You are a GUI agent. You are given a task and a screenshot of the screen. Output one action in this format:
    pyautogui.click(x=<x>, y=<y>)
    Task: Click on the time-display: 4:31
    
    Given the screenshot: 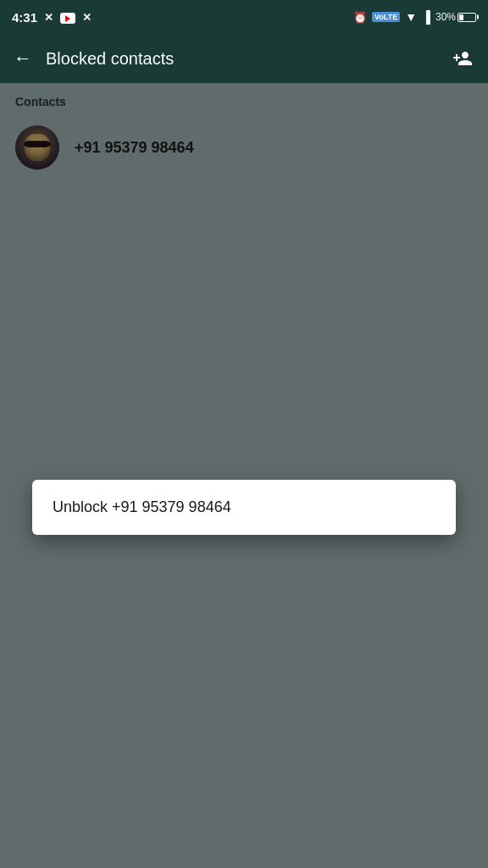 What is the action you would take?
    pyautogui.click(x=25, y=17)
    